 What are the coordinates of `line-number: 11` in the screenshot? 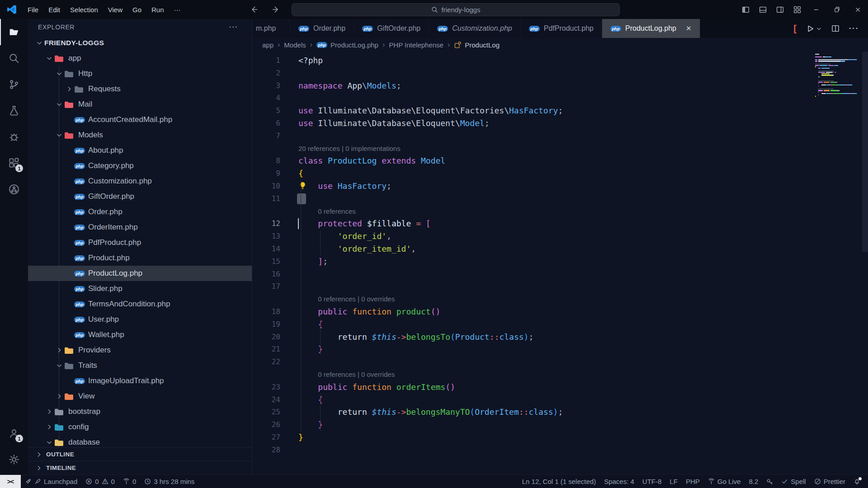 It's located at (266, 199).